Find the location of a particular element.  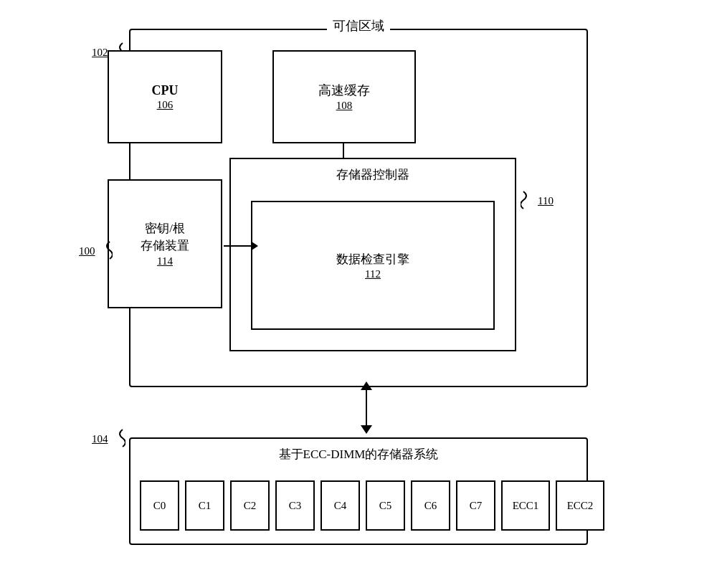

arrow-down-head is located at coordinates (366, 430).